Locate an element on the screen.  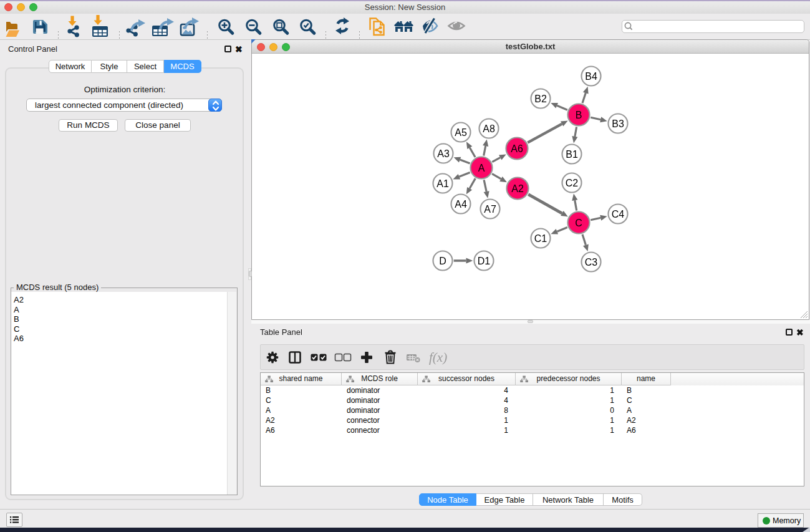
svg-text: C4 is located at coordinates (619, 215).